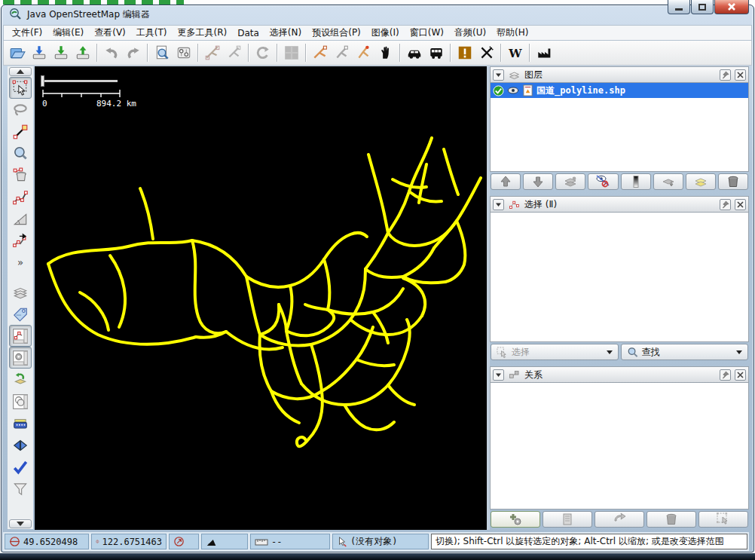 The height and width of the screenshot is (560, 755). What do you see at coordinates (39, 53) in the screenshot?
I see `save-file-button` at bounding box center [39, 53].